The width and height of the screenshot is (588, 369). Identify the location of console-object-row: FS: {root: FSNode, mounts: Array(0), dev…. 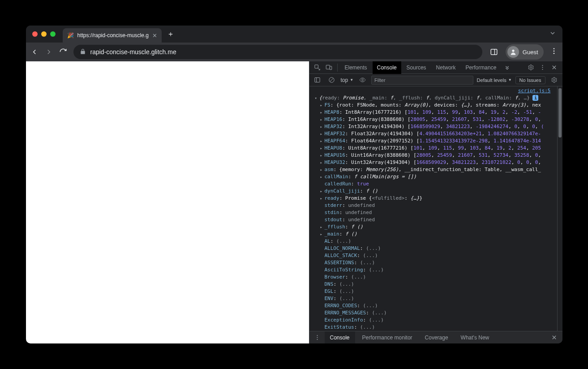
(434, 105).